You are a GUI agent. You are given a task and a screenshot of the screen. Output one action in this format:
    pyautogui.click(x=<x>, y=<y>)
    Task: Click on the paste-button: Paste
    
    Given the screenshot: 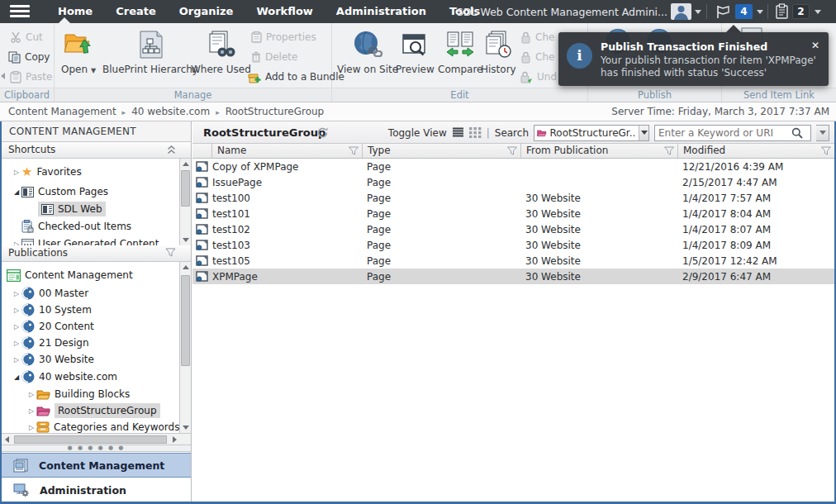 What is the action you would take?
    pyautogui.click(x=31, y=77)
    